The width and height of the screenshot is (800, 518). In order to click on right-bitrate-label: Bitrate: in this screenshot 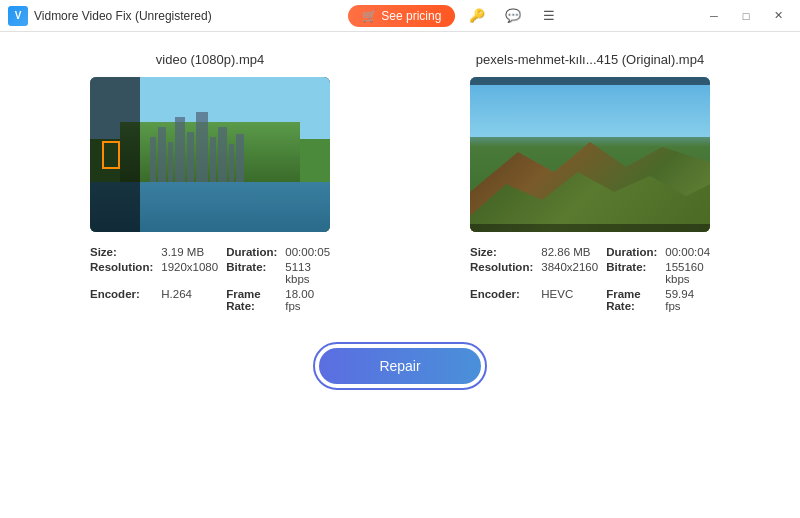, I will do `click(632, 273)`.